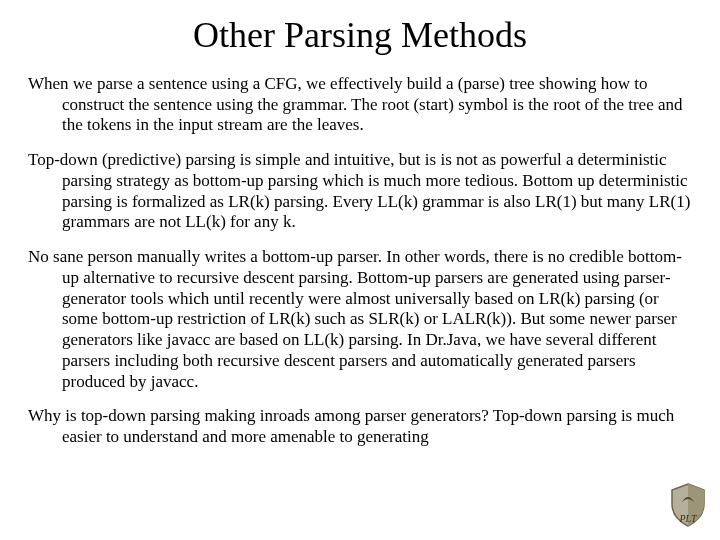 The height and width of the screenshot is (540, 720). Describe the element at coordinates (360, 192) in the screenshot. I see `paragraph-2: Top-down (predictive) parsing is simple …` at that location.